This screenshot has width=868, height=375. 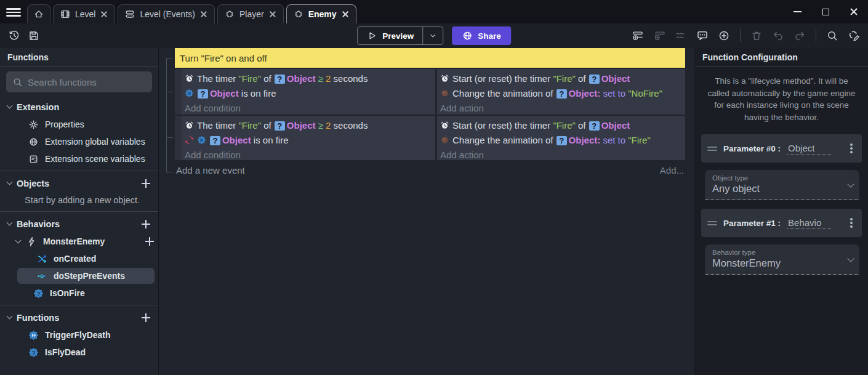 I want to click on text-segment: "Fire", so click(x=250, y=126).